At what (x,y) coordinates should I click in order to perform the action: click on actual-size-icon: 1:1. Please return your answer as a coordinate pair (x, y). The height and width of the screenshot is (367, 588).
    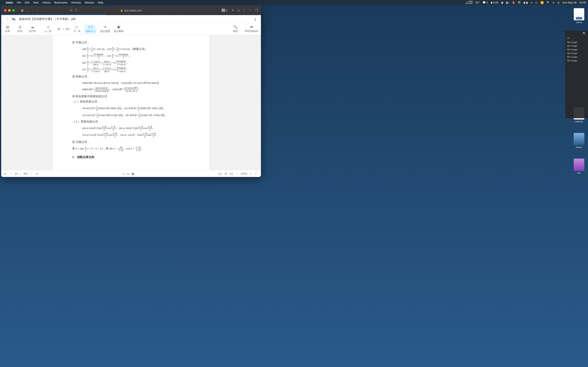
    Looking at the image, I should click on (91, 27).